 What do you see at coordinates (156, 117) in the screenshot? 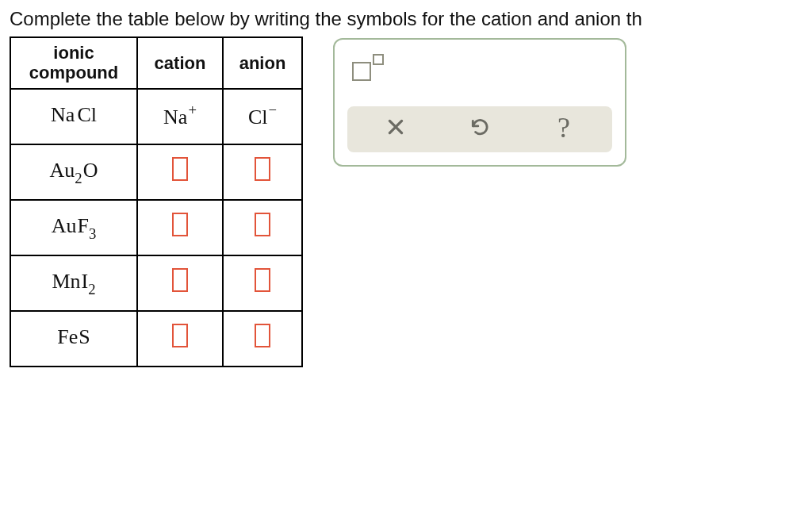
I see `table-row: NaCl Na+ Cl−` at bounding box center [156, 117].